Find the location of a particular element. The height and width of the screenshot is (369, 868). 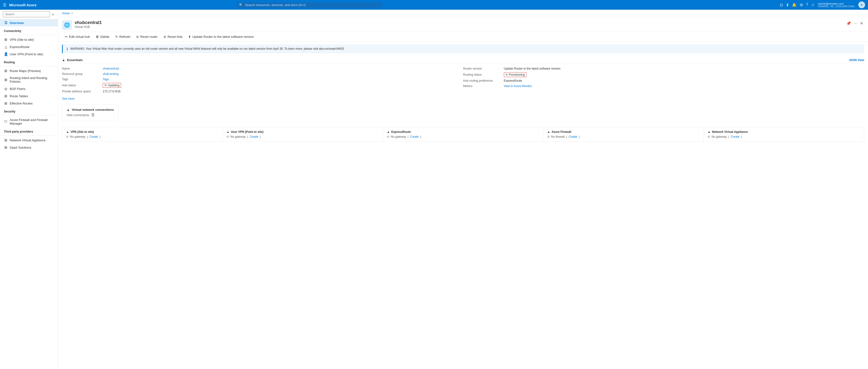

vpn-card-chevron: ▲ is located at coordinates (67, 132).